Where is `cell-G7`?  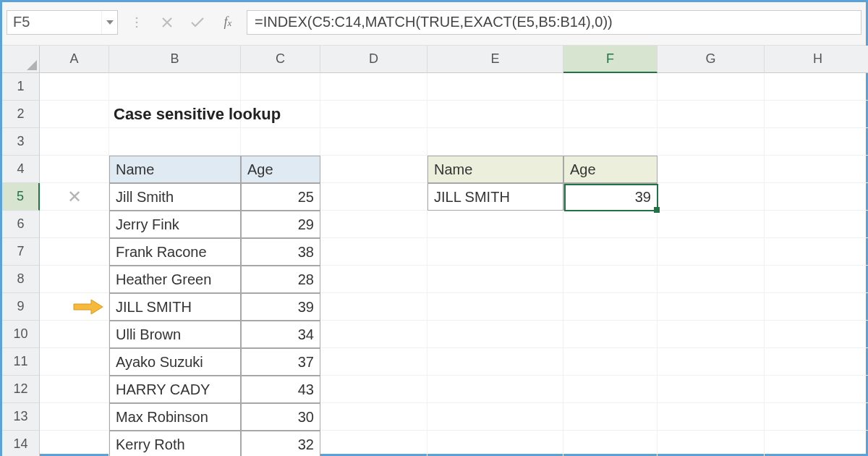
cell-G7 is located at coordinates (711, 252).